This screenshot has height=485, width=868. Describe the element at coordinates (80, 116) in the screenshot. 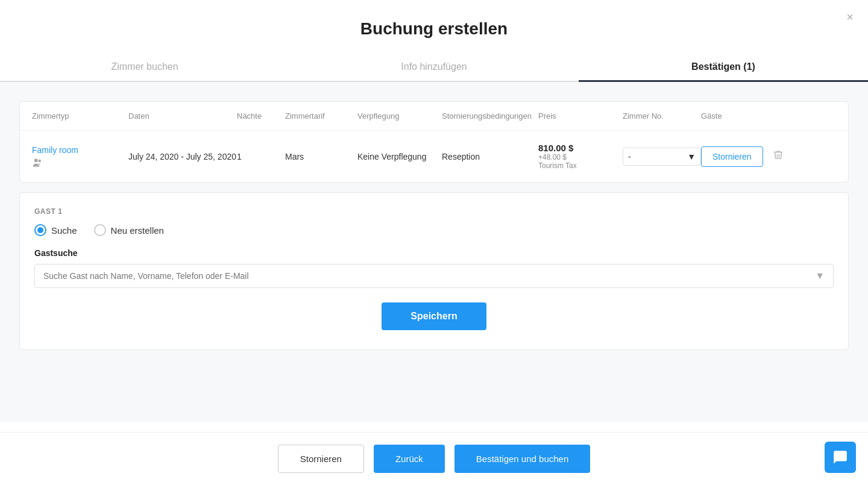

I see `header-zimmertyp: Zimmertyp` at that location.